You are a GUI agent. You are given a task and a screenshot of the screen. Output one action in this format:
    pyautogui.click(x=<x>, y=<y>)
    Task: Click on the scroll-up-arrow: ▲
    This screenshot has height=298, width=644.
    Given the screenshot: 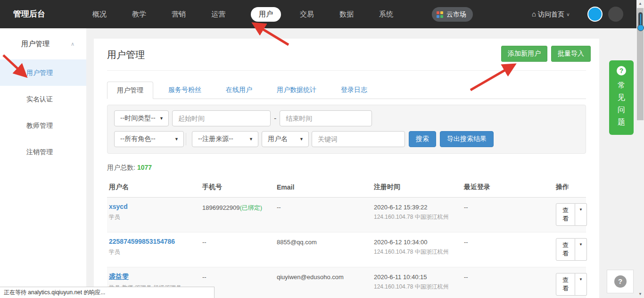 What is the action you would take?
    pyautogui.click(x=640, y=4)
    